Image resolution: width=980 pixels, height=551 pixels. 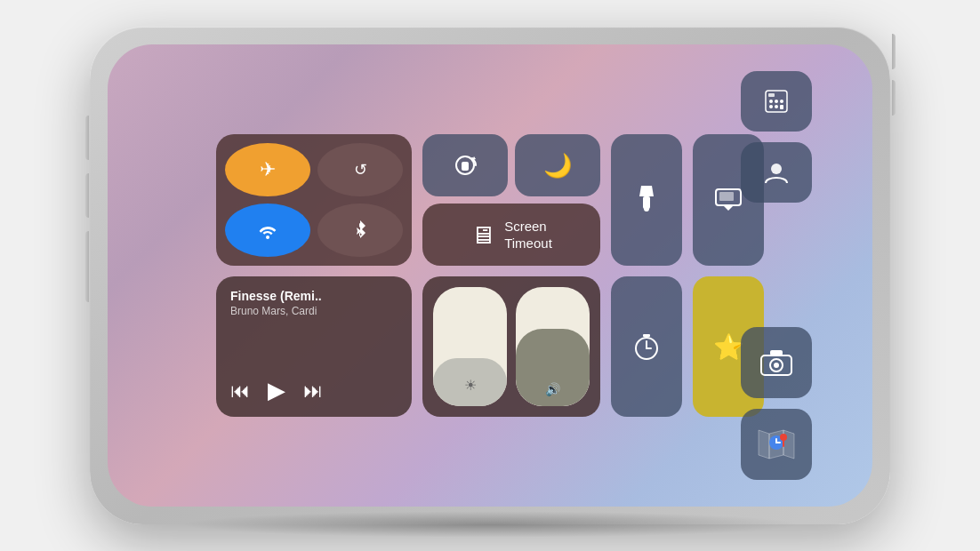 I want to click on wifi-button, so click(x=268, y=230).